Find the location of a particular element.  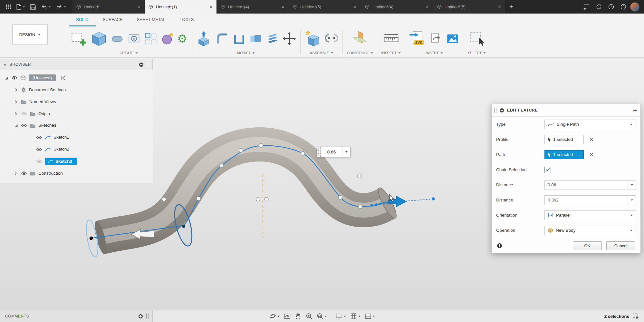

ok-button: OK is located at coordinates (587, 246).